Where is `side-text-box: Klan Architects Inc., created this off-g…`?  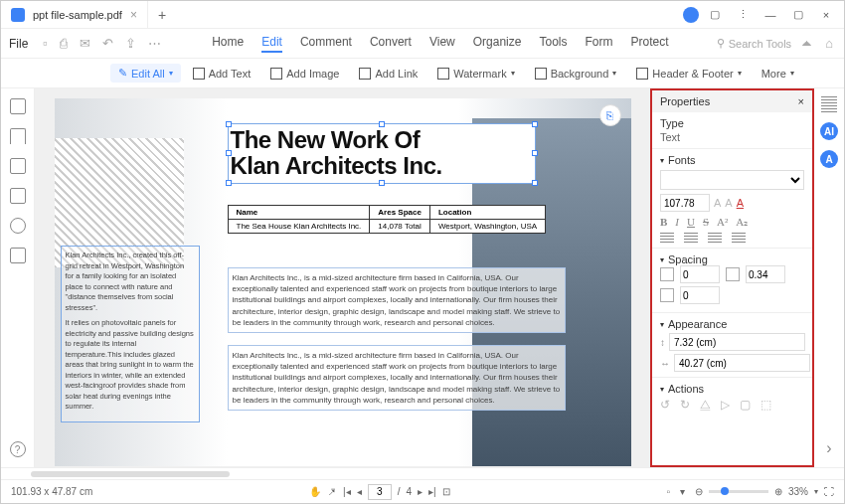 side-text-box: Klan Architects Inc., created this off-g… is located at coordinates (130, 334).